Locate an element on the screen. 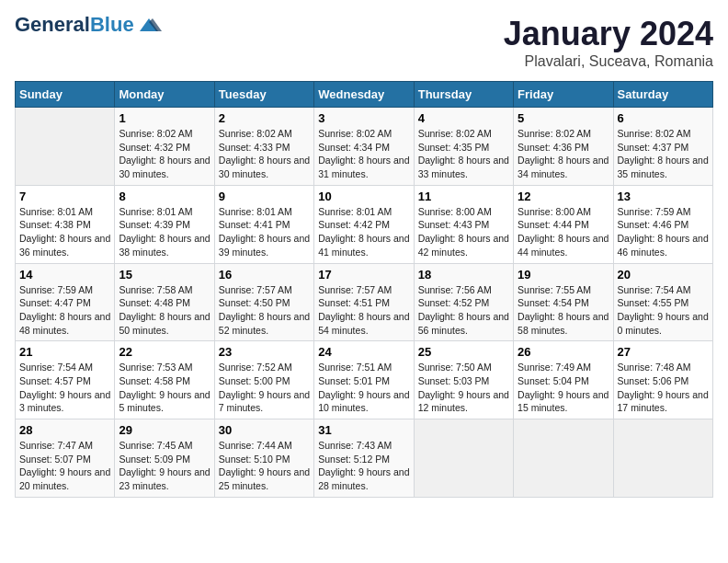 This screenshot has height=563, width=728. cell-info: Sunrise: 7:51 AMSunset: 5:01 PMDaylight:… is located at coordinates (364, 388).